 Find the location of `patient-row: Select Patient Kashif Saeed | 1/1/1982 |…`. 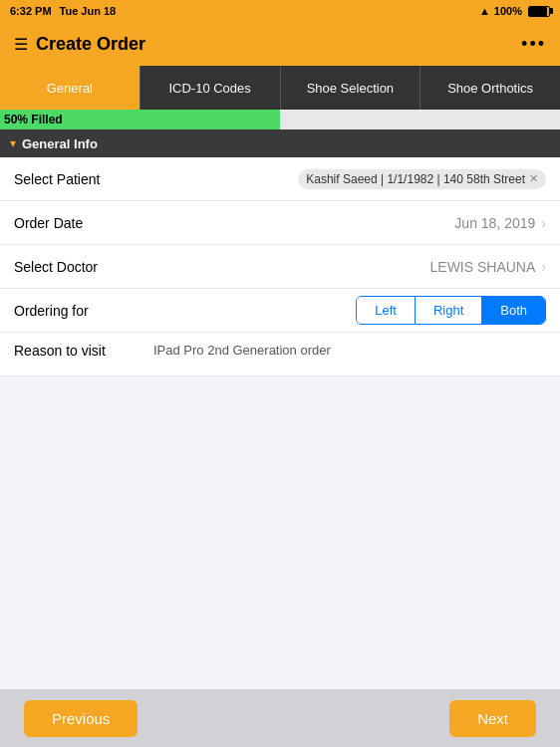

patient-row: Select Patient Kashif Saeed | 1/1/1982 |… is located at coordinates (280, 179).